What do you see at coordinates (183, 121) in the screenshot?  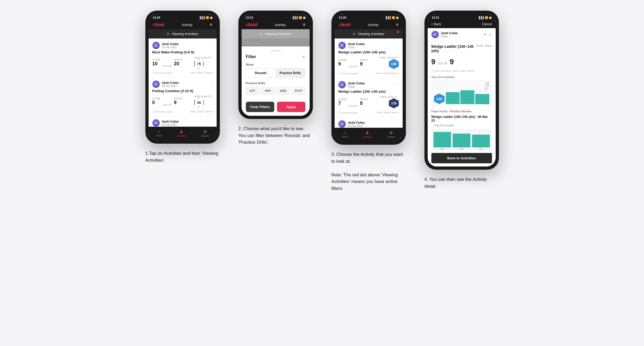 I see `card-1-3: JC Josh Coles 28 Feb 2023 ···` at bounding box center [183, 121].